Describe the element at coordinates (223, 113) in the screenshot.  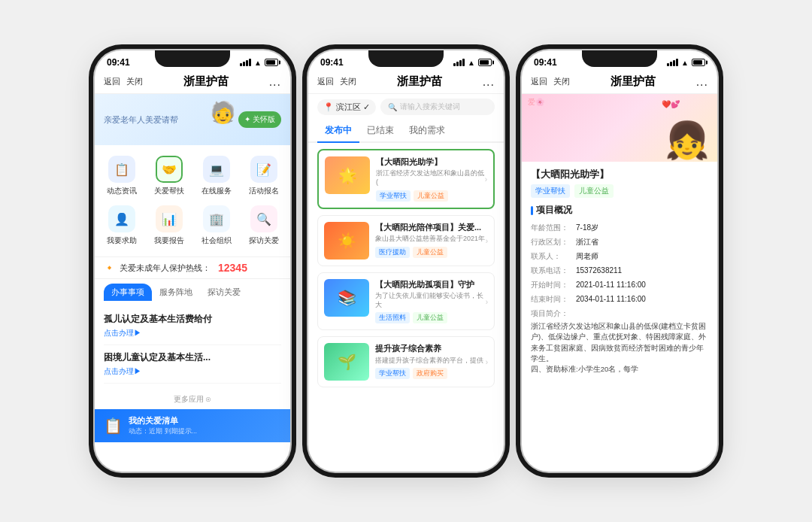
I see `banner-image-1: 🧓` at that location.